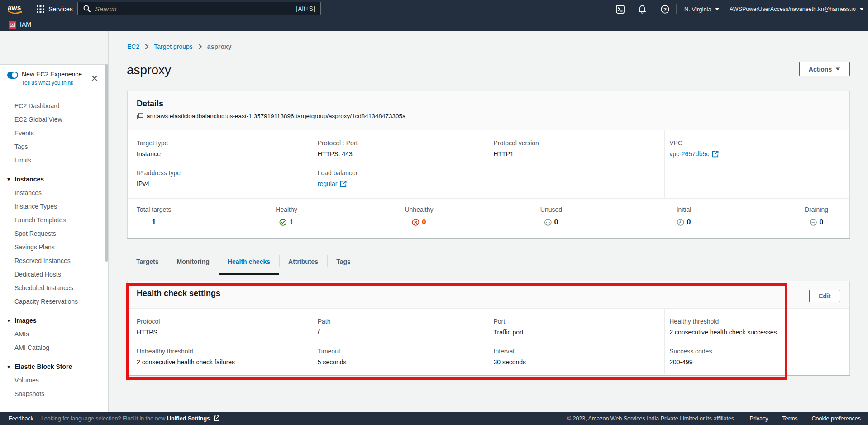  I want to click on field-value: 2 consecutive health check failures, so click(223, 362).